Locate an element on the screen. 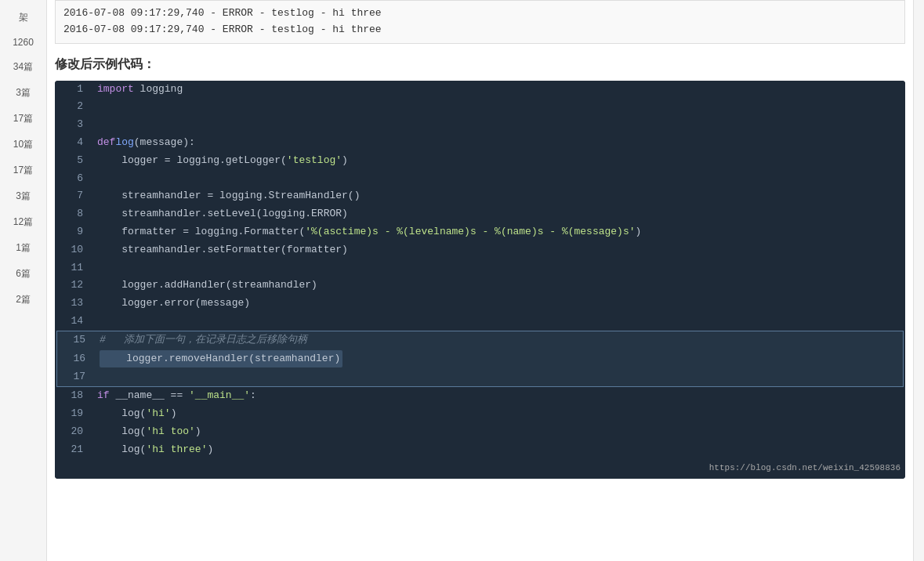  watermark: https://blog.csdn.net/weixin_42598836 is located at coordinates (480, 469).